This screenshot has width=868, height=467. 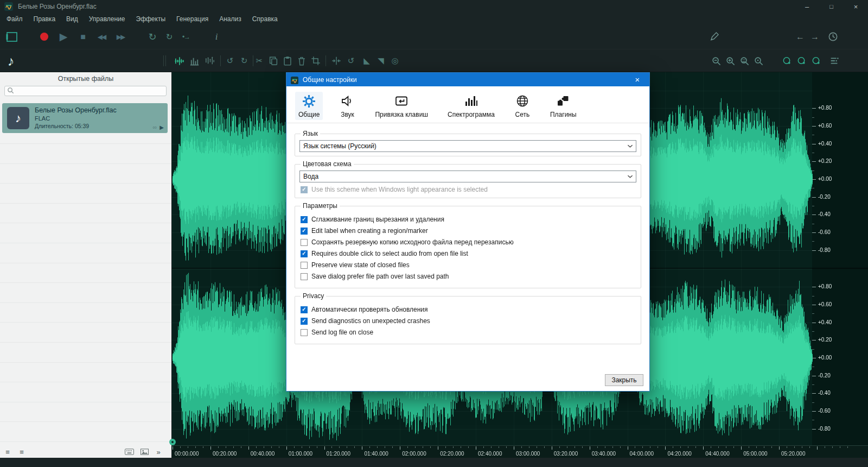 I want to click on image-icon, so click(x=144, y=452).